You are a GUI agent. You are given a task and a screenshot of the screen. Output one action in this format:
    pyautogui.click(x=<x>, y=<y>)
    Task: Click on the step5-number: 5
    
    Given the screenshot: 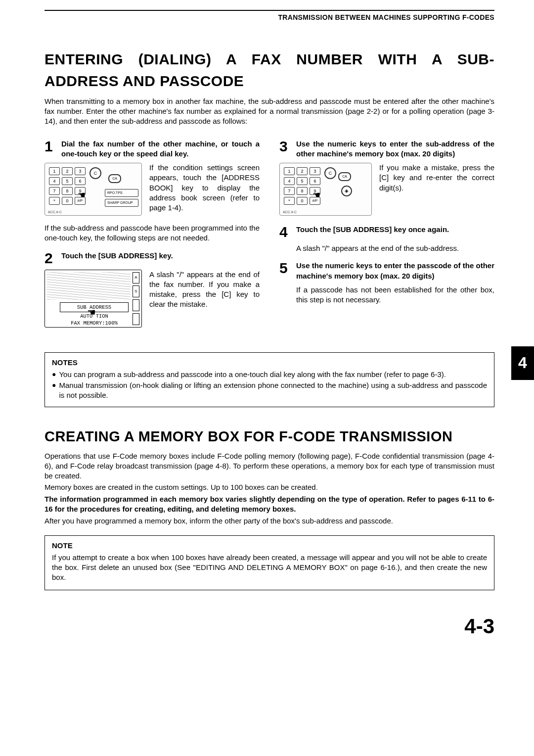 What is the action you would take?
    pyautogui.click(x=285, y=271)
    